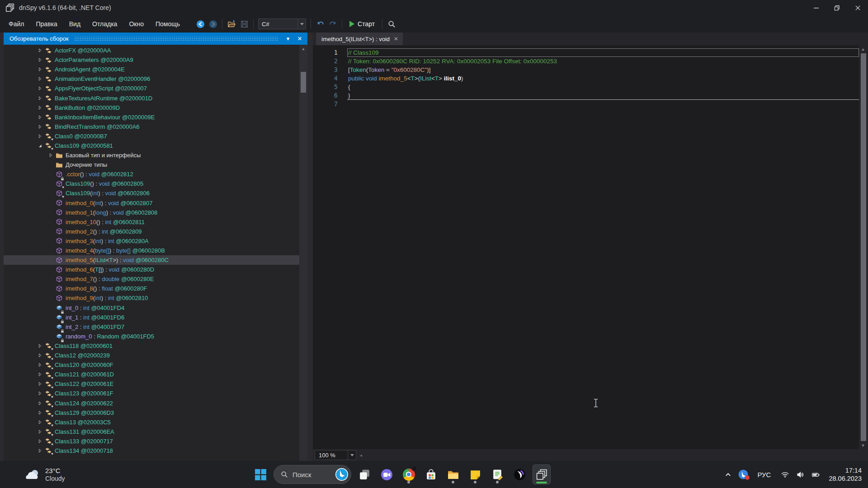 This screenshot has width=868, height=488. What do you see at coordinates (151, 298) in the screenshot?
I see `tree-item: imethod_9(int) : int @06002810` at bounding box center [151, 298].